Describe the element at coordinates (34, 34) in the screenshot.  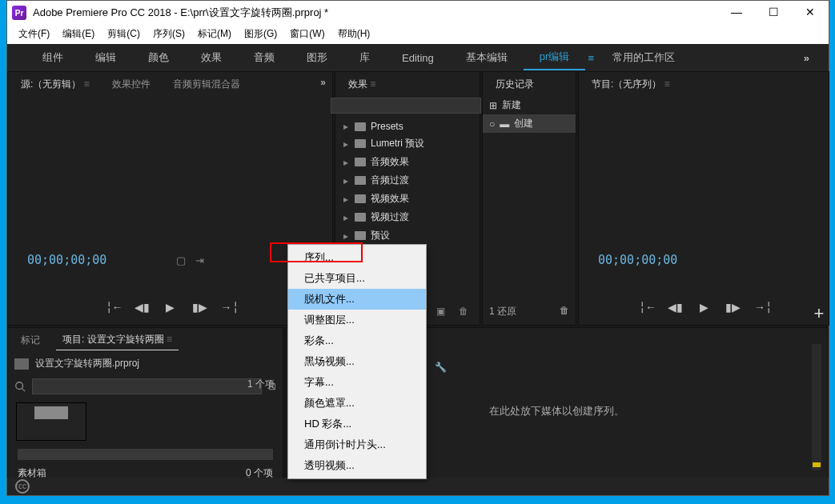
I see `menu-file: 文件(F)` at that location.